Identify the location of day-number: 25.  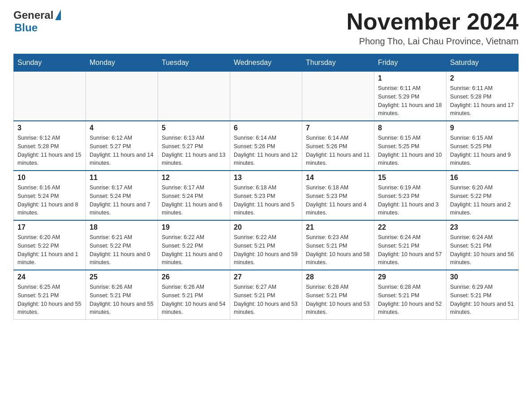
(122, 277).